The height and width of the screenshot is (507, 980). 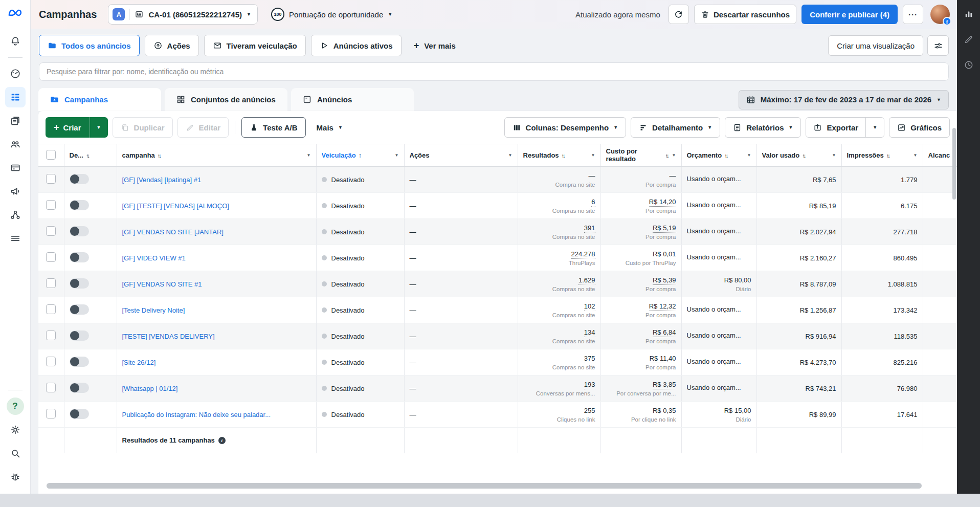 I want to click on header-actions: Ações, so click(x=419, y=156).